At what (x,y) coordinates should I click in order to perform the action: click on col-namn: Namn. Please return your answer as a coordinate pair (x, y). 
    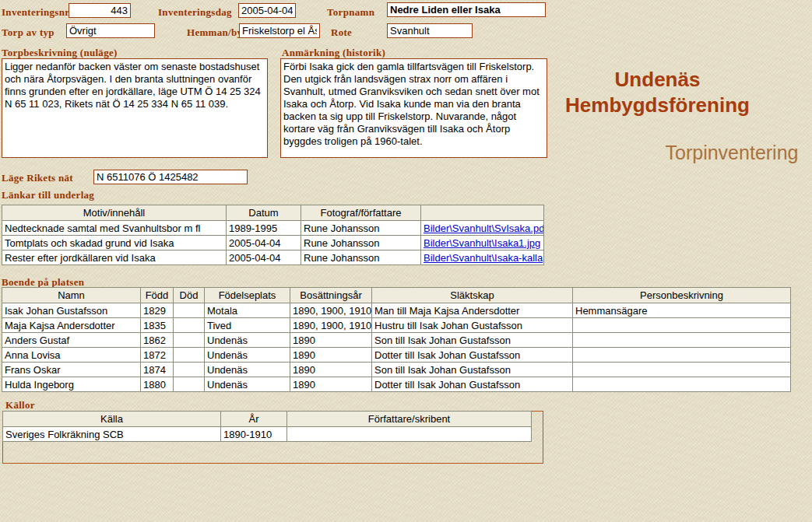
    Looking at the image, I should click on (72, 296).